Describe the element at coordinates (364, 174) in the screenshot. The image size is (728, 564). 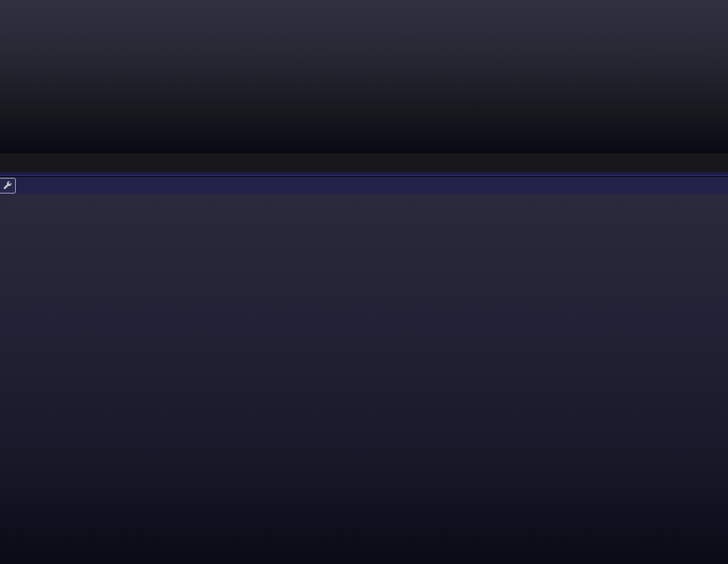
I see `panel-separator` at that location.